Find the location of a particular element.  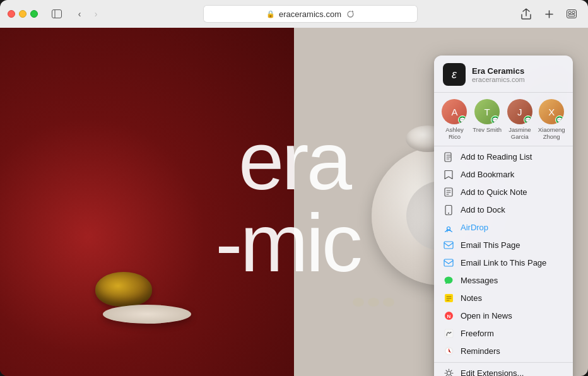

nav-buttons: ‹ › is located at coordinates (88, 14).